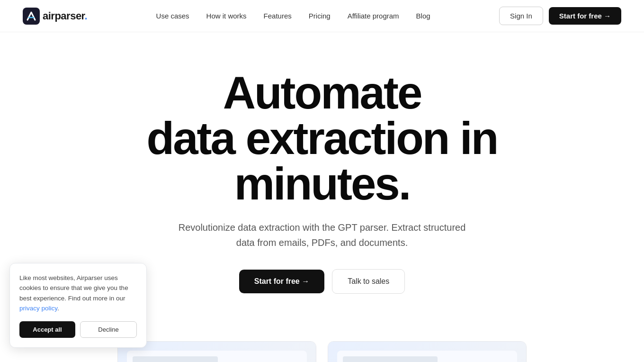 The width and height of the screenshot is (644, 362). I want to click on cookie-actions: Accept all Decline, so click(78, 330).